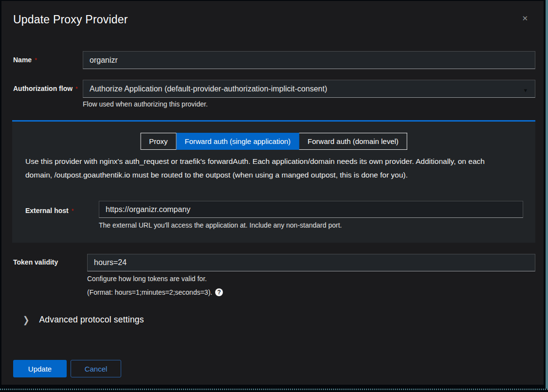 The width and height of the screenshot is (548, 392). What do you see at coordinates (96, 369) in the screenshot?
I see `cancel-button: Cancel` at bounding box center [96, 369].